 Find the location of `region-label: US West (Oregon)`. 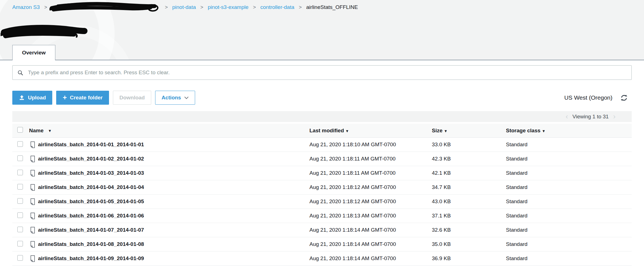

region-label: US West (Oregon) is located at coordinates (588, 98).